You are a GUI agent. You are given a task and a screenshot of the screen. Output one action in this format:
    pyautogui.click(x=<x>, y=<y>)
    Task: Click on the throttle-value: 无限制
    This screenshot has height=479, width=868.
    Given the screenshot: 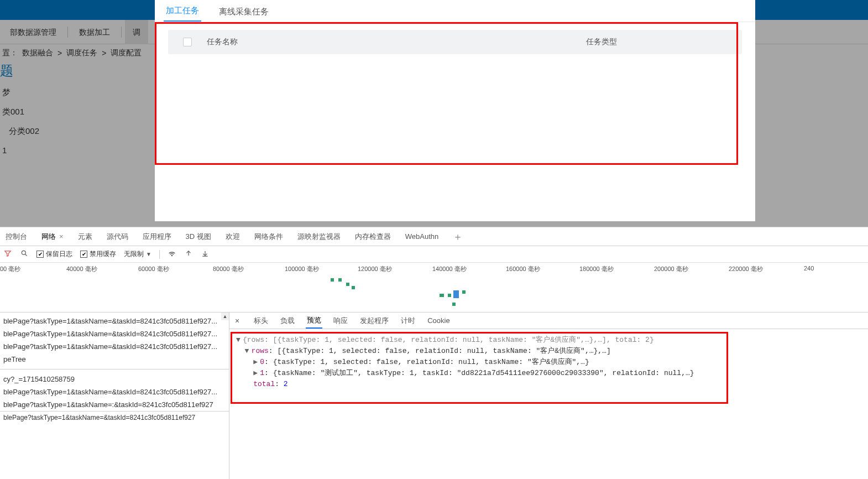 What is the action you would take?
    pyautogui.click(x=134, y=254)
    